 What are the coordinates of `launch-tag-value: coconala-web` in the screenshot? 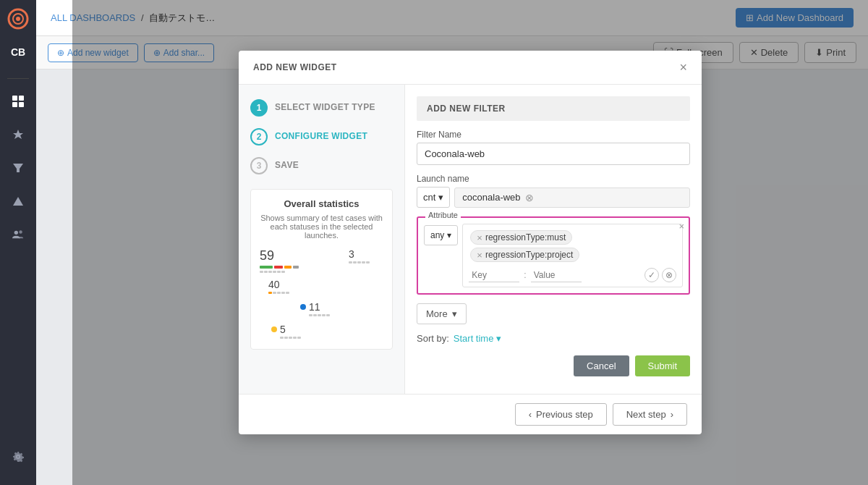 It's located at (491, 197).